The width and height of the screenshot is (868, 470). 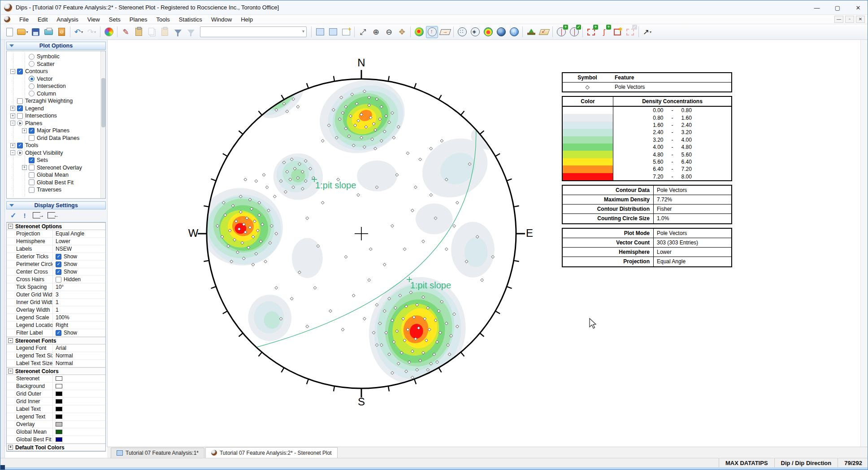 I want to click on grid-section-default-tool-colors: +Default Tool Colors, so click(x=56, y=448).